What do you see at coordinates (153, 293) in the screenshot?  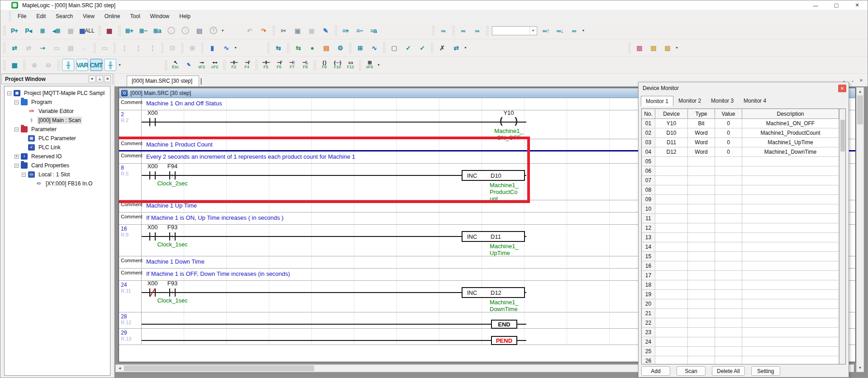 I see `contact-x00-nc` at bounding box center [153, 293].